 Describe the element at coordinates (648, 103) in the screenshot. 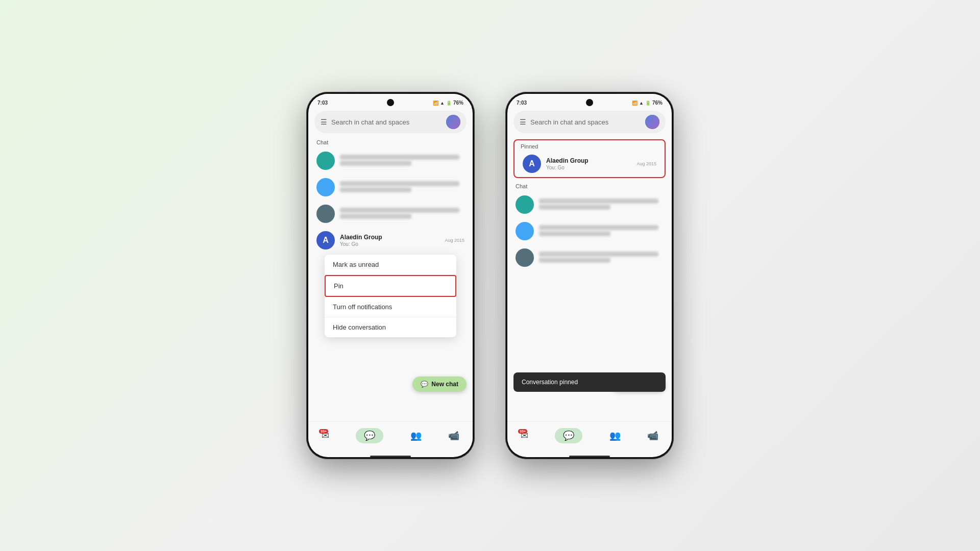

I see `battery-icon-2: 🔋` at that location.